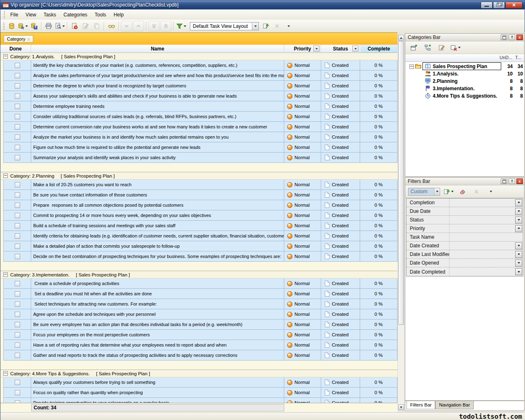  Describe the element at coordinates (317, 48) in the screenshot. I see `priority-filter-button` at that location.